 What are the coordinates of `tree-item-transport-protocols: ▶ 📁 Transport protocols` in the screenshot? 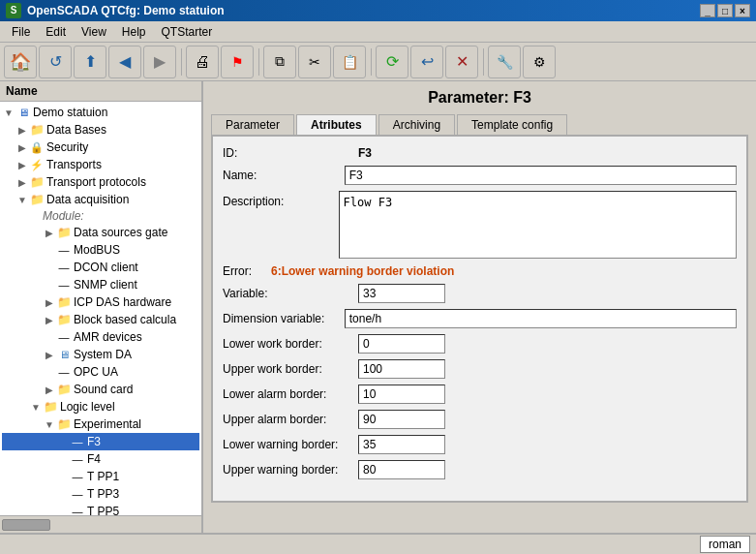 It's located at (101, 182).